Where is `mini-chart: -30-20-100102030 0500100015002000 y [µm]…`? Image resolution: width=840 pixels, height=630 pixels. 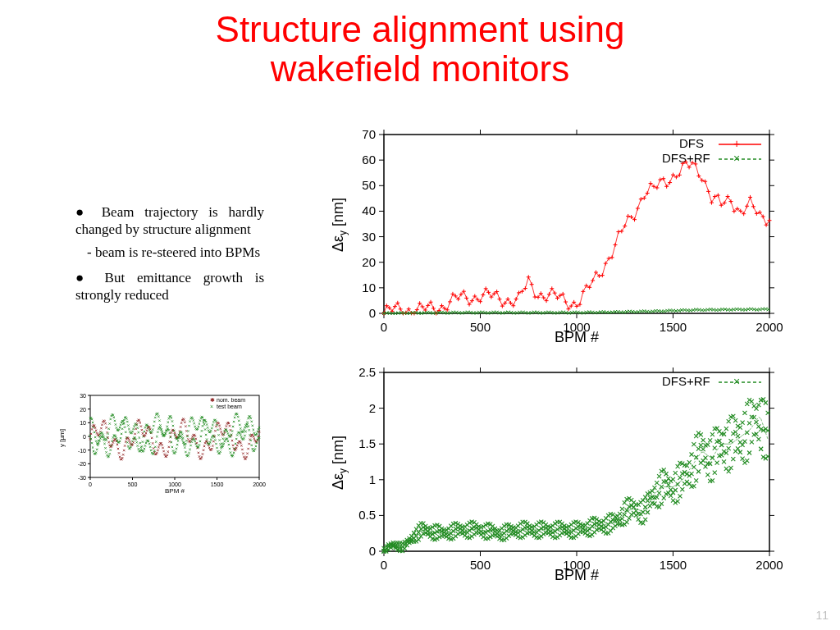
mini-chart: -30-20-100102030 0500100015002000 y [µm]… is located at coordinates (162, 442).